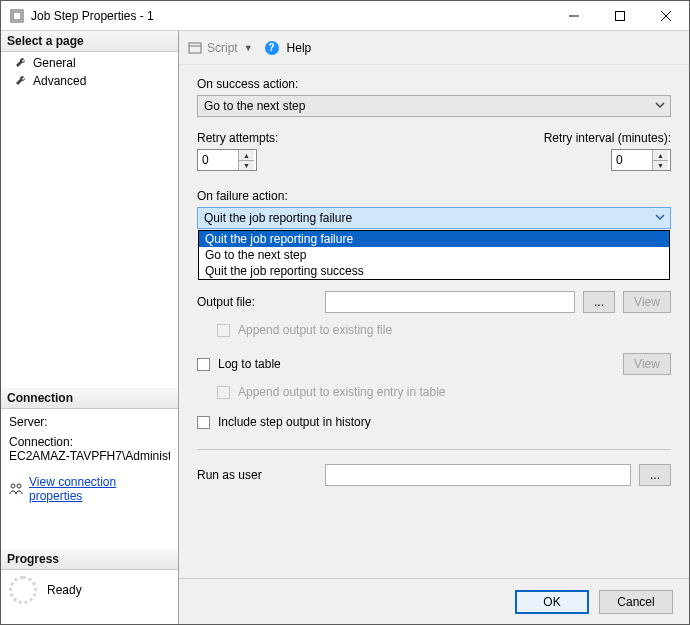 Image resolution: width=690 pixels, height=625 pixels. What do you see at coordinates (248, 48) in the screenshot?
I see `script-dropdown-caret: ▼` at bounding box center [248, 48].